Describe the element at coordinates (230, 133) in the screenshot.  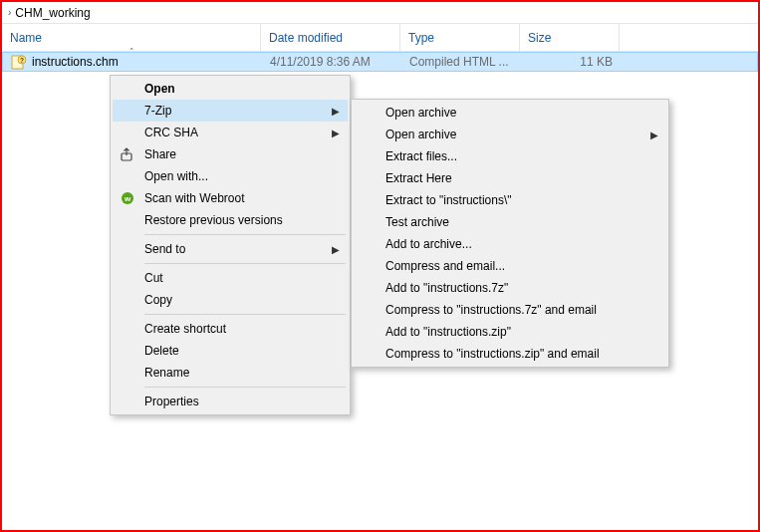
I see `menu-crc-sha: CRC SHA ▶` at that location.